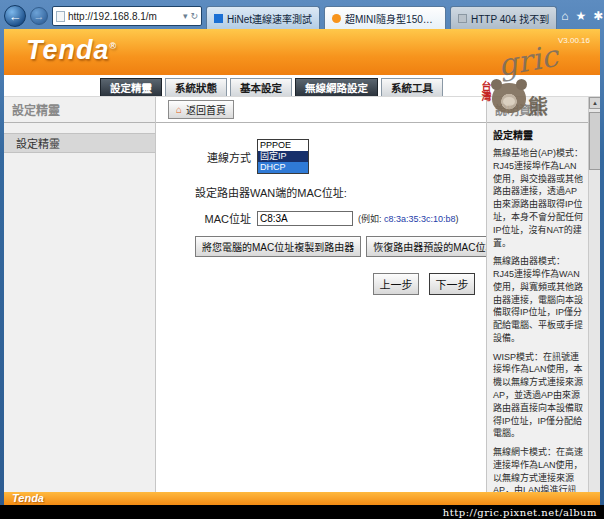 This screenshot has width=604, height=519. Describe the element at coordinates (80, 143) in the screenshot. I see `sidebar-item-setup-wizard: 設定精靈` at that location.